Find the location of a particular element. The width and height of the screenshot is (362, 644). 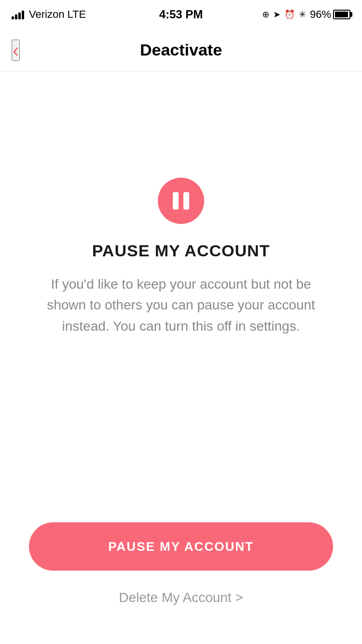

lock-rotation-icon: ⊕ is located at coordinates (265, 14).